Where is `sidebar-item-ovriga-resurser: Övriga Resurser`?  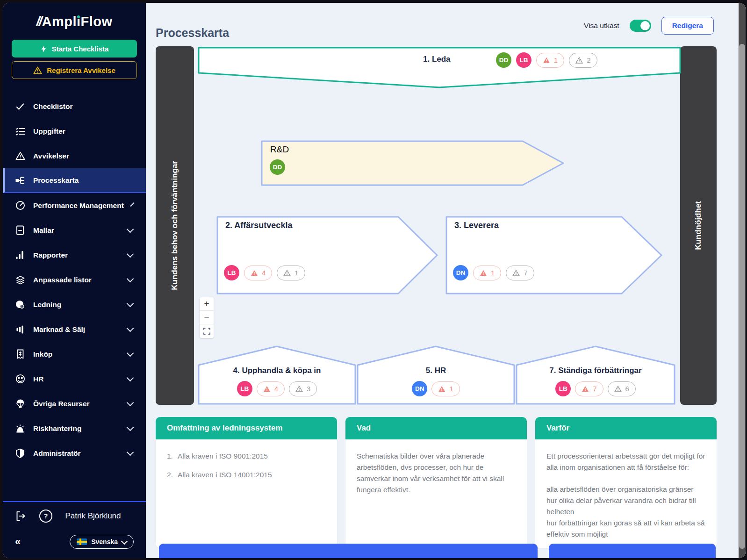 sidebar-item-ovriga-resurser: Övriga Resurser is located at coordinates (74, 404).